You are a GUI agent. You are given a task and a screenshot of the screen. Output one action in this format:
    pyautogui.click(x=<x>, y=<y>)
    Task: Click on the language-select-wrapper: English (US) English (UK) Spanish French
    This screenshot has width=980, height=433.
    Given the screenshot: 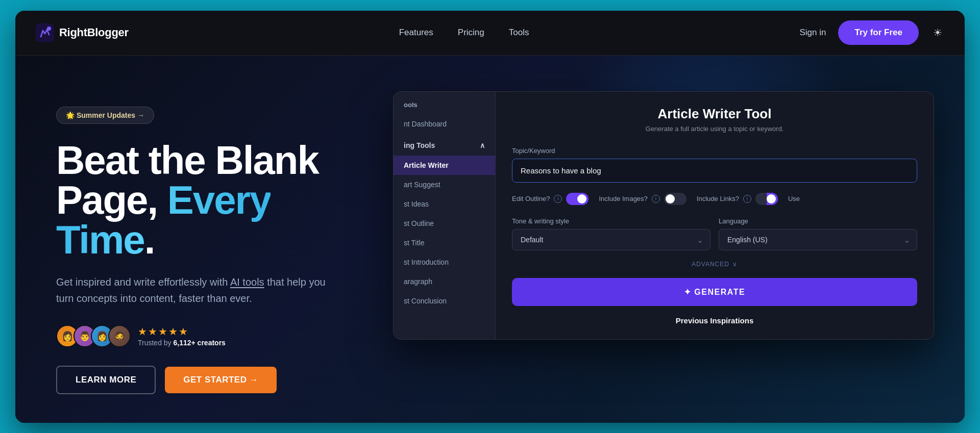 What is the action you would take?
    pyautogui.click(x=818, y=240)
    